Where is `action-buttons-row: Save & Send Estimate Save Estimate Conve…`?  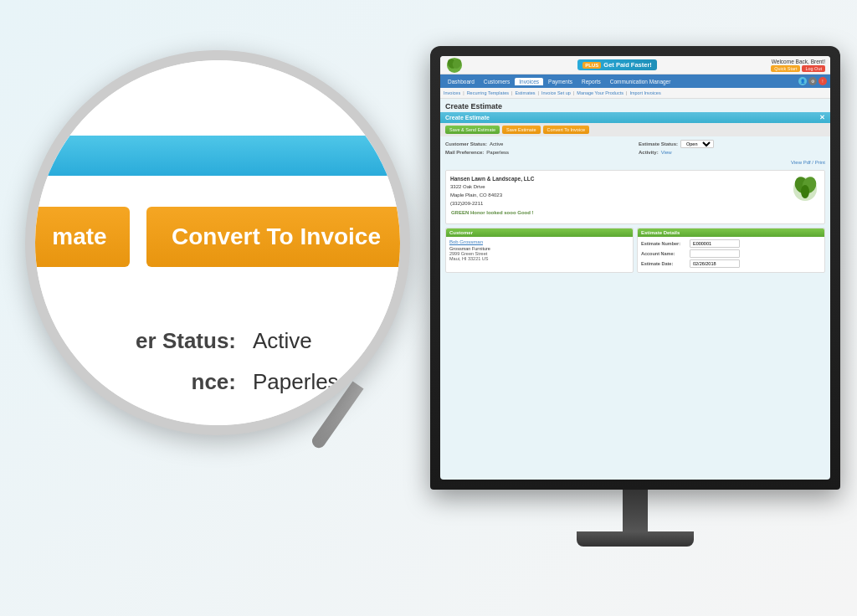 action-buttons-row: Save & Send Estimate Save Estimate Conve… is located at coordinates (635, 130).